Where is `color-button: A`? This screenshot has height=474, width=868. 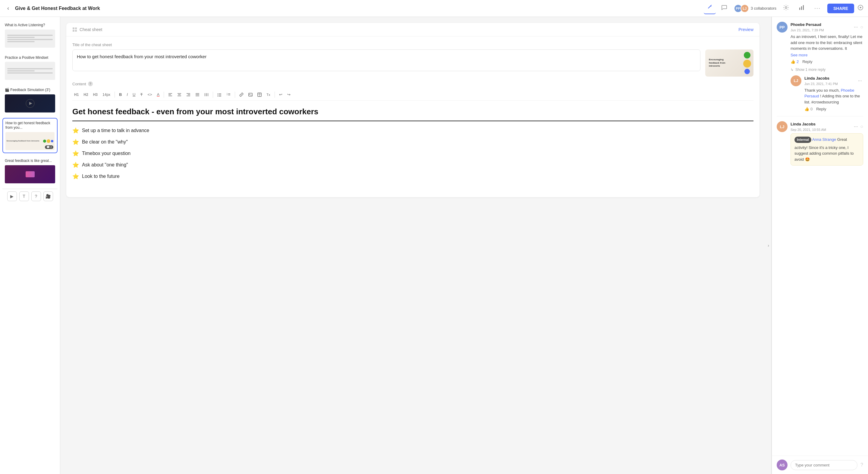
color-button: A is located at coordinates (158, 94).